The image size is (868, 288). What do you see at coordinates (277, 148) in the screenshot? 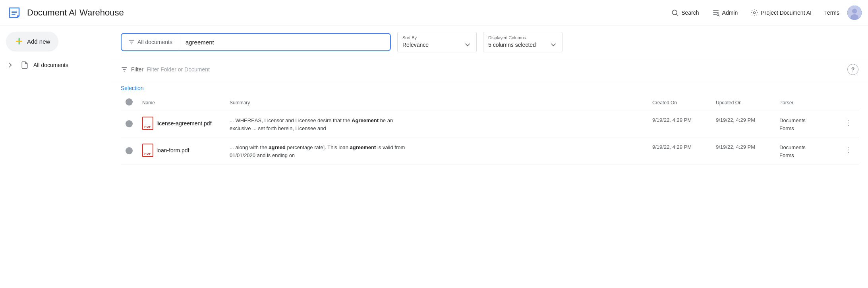
I see `summary-bold: agreed` at bounding box center [277, 148].